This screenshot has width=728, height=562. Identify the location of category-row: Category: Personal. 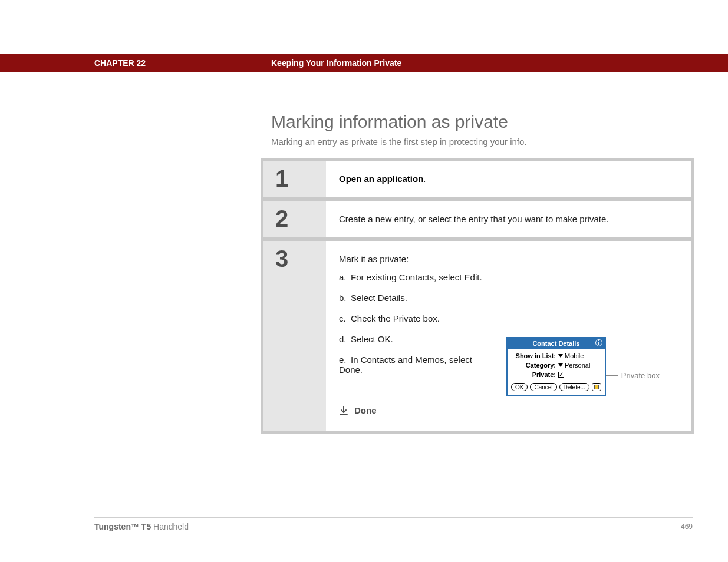
(556, 365).